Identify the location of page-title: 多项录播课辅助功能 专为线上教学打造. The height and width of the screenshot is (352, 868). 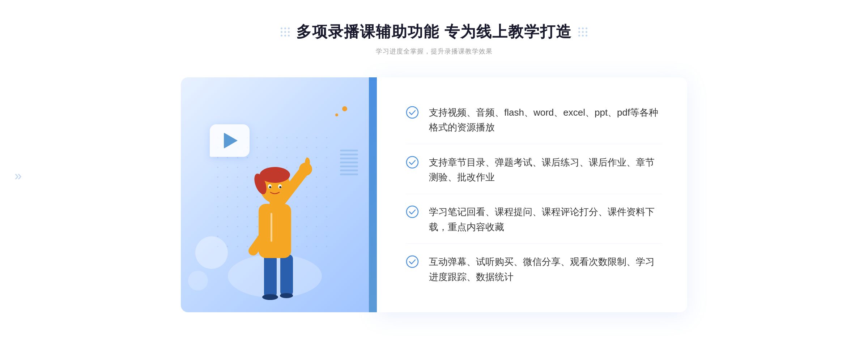
(434, 32).